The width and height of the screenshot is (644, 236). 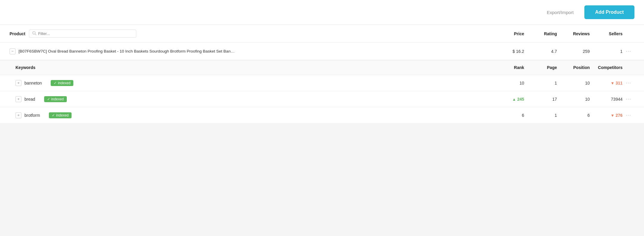 I want to click on keyword-cell-bread: + bread ✓ indexed, so click(x=252, y=99).